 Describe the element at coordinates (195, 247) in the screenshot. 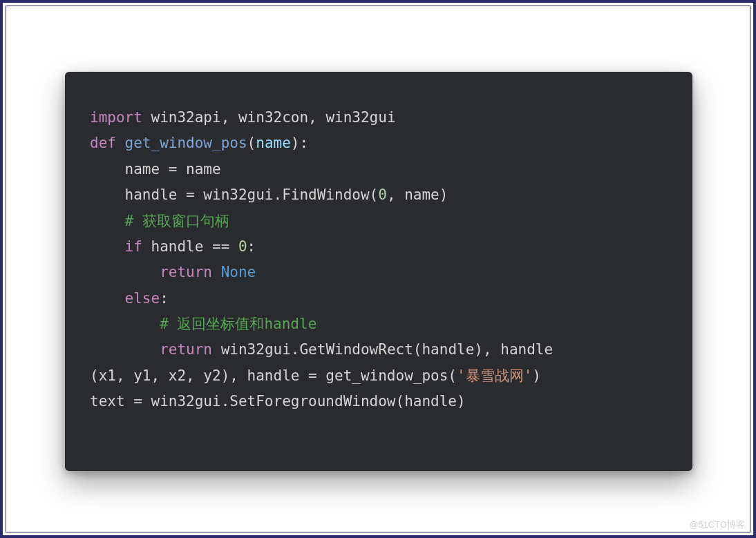

I see `code-token: handle ==` at that location.